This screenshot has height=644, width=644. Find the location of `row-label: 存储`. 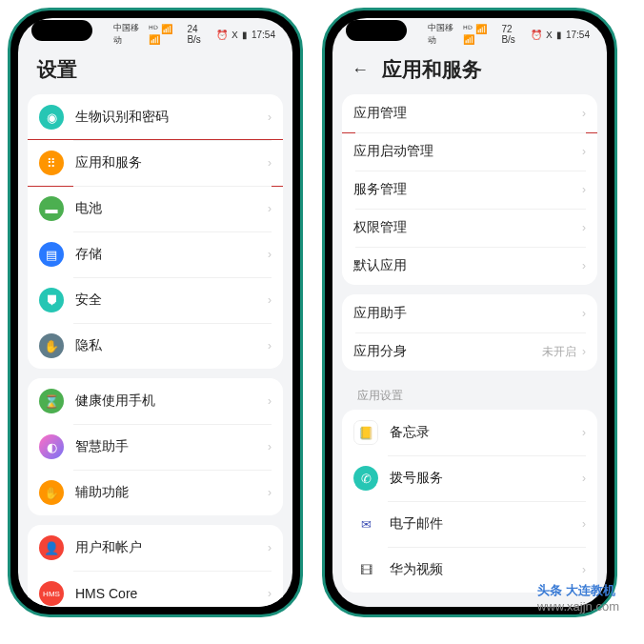

row-label: 存储 is located at coordinates (171, 254).